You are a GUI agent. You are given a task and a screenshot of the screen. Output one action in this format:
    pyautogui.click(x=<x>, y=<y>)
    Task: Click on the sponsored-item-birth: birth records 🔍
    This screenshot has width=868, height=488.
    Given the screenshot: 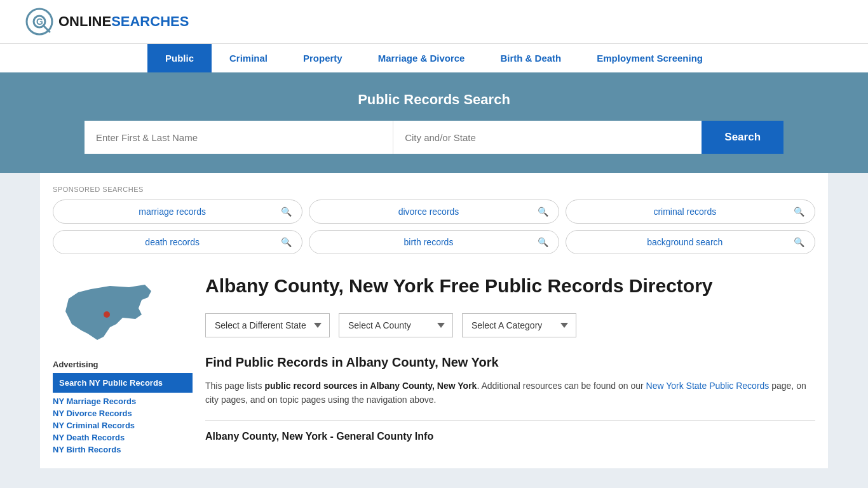 What is the action you would take?
    pyautogui.click(x=433, y=242)
    